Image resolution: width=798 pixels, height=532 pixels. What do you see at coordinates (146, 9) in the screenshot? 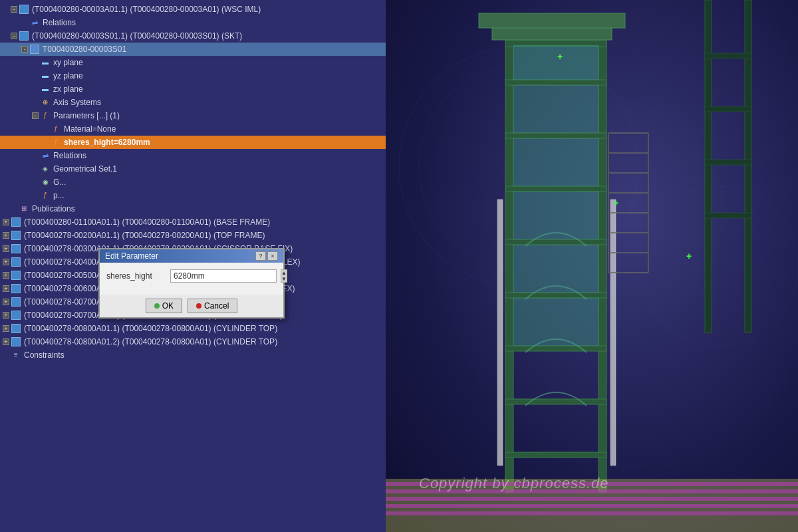
I see `item-label: (T000400280-00003A01.1) (T000400280-0000…` at bounding box center [146, 9].